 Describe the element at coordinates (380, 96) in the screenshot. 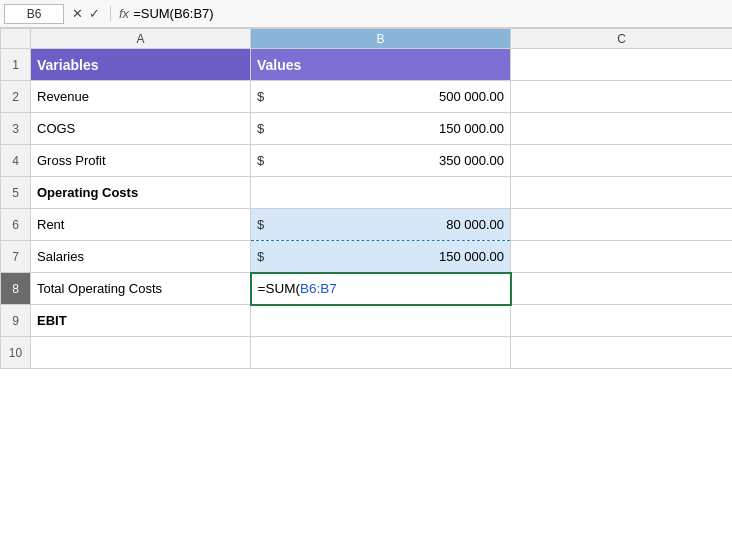

I see `currency-display: $ 500 000.00` at that location.